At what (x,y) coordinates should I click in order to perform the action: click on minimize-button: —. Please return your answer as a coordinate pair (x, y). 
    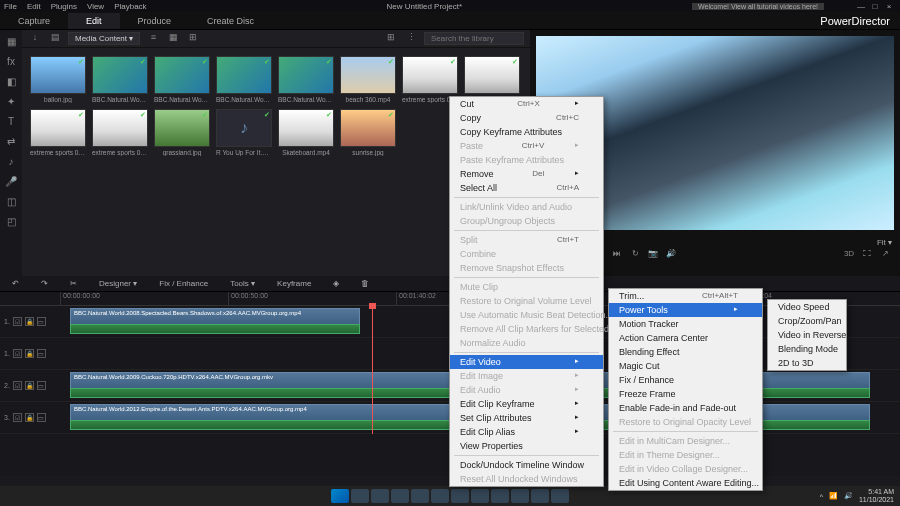
    Looking at the image, I should click on (861, 6).